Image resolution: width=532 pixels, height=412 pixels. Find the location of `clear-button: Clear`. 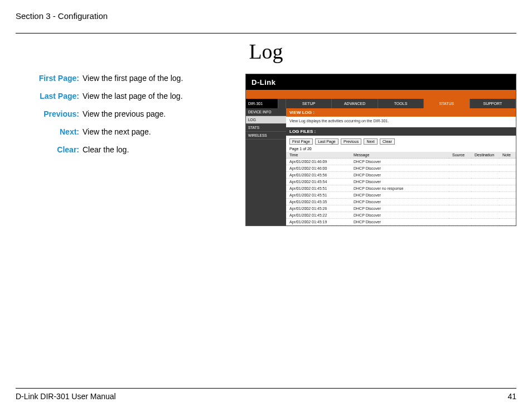

clear-button: Clear is located at coordinates (387, 142).